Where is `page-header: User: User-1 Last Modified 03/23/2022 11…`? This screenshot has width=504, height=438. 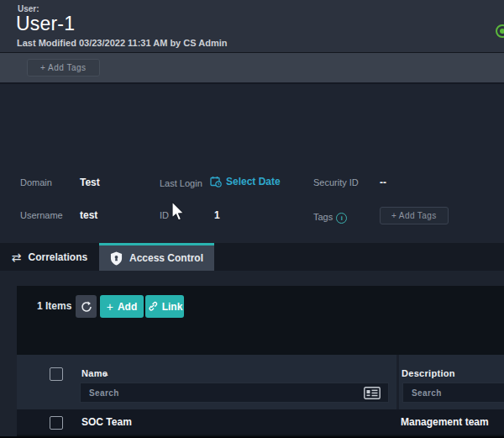
page-header: User: User-1 Last Modified 03/23/2022 11… is located at coordinates (252, 27).